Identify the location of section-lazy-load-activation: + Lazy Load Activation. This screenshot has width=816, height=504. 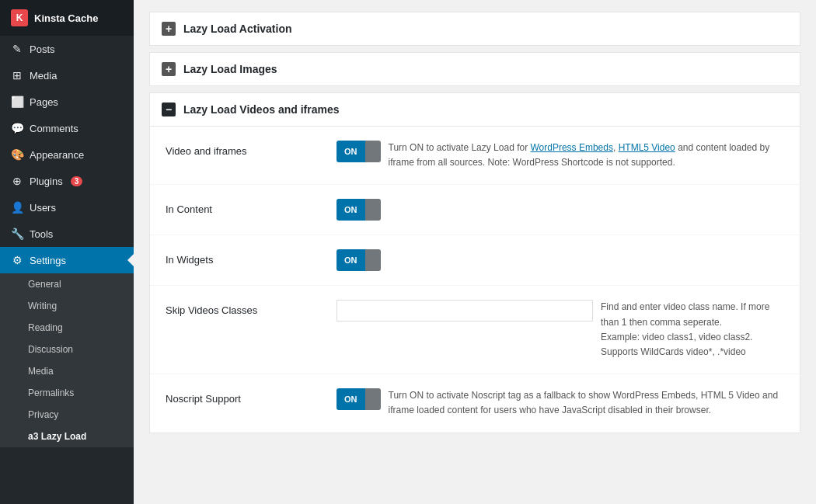
(475, 29).